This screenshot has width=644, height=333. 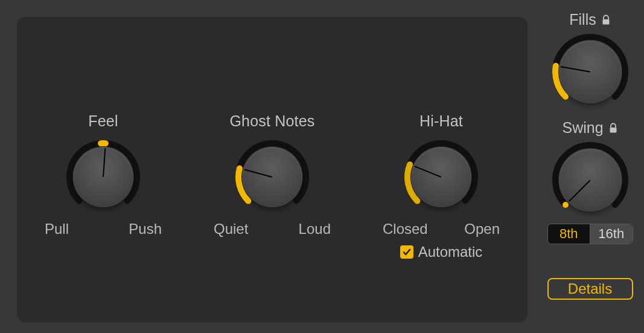 I want to click on feel-right-label: Push, so click(x=145, y=229).